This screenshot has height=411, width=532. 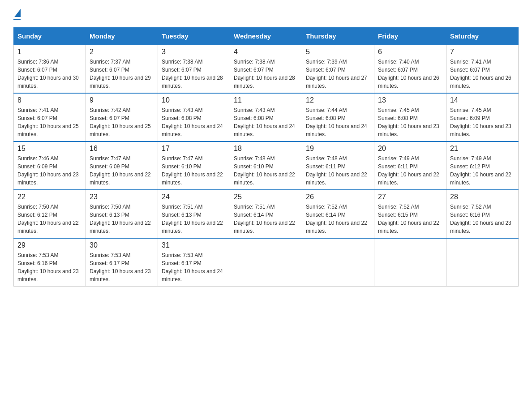 I want to click on day-number: 4, so click(x=266, y=52).